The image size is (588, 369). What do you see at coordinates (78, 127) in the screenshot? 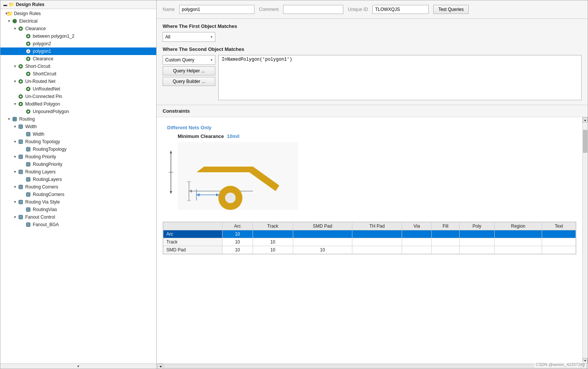
I see `tree-item-width-group: ▼ Width` at bounding box center [78, 127].